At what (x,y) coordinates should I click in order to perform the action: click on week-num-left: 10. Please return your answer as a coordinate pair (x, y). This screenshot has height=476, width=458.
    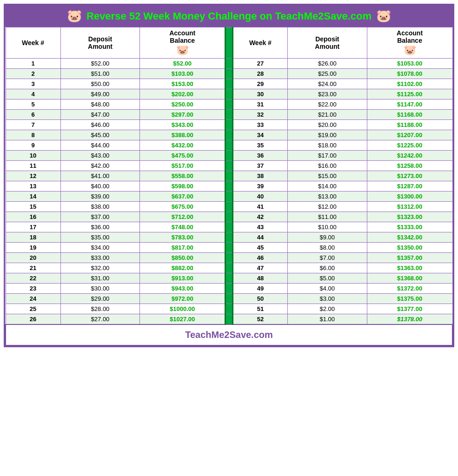
    Looking at the image, I should click on (33, 156).